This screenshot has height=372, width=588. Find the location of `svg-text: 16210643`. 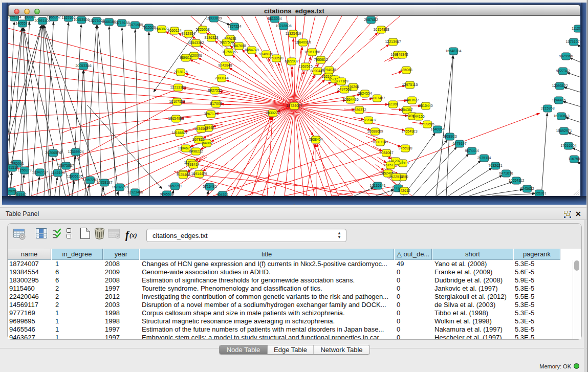

svg-text: 16210643 is located at coordinates (561, 116).